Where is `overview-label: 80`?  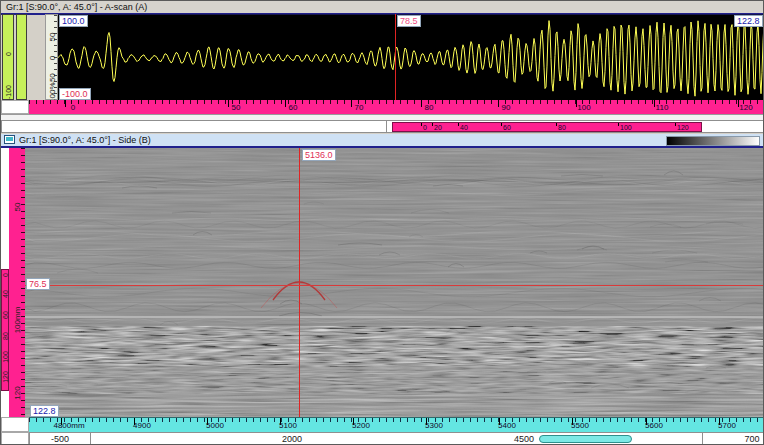 overview-label: 80 is located at coordinates (562, 128).